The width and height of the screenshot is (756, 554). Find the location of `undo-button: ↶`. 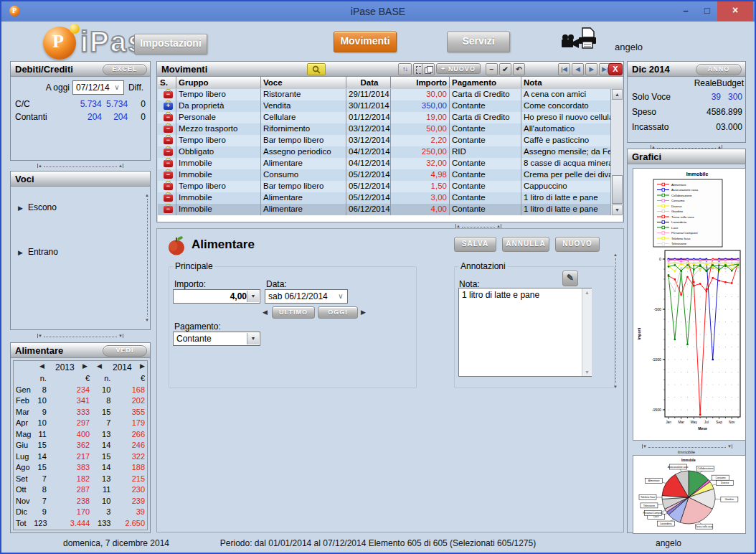

undo-button: ↶ is located at coordinates (519, 69).